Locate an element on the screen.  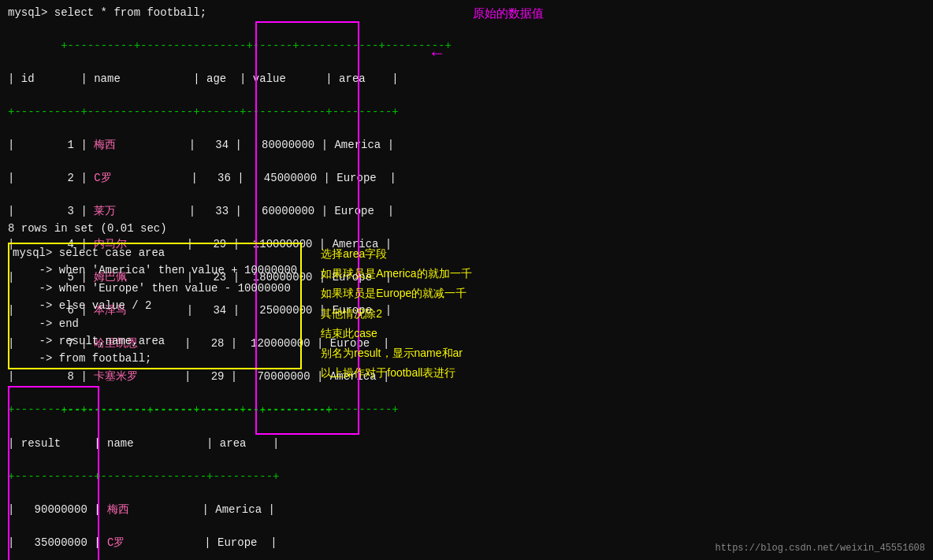
annotation-line4: 其他情况除2 is located at coordinates (396, 313).